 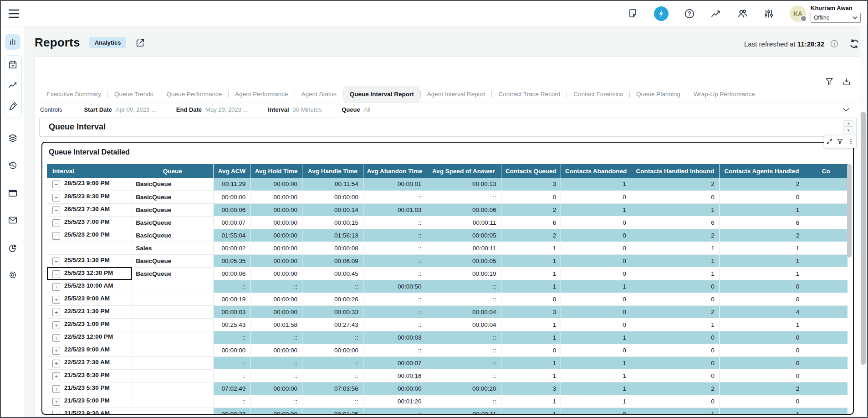 I want to click on filter-interval: Interval30 Minutes, so click(x=295, y=109).